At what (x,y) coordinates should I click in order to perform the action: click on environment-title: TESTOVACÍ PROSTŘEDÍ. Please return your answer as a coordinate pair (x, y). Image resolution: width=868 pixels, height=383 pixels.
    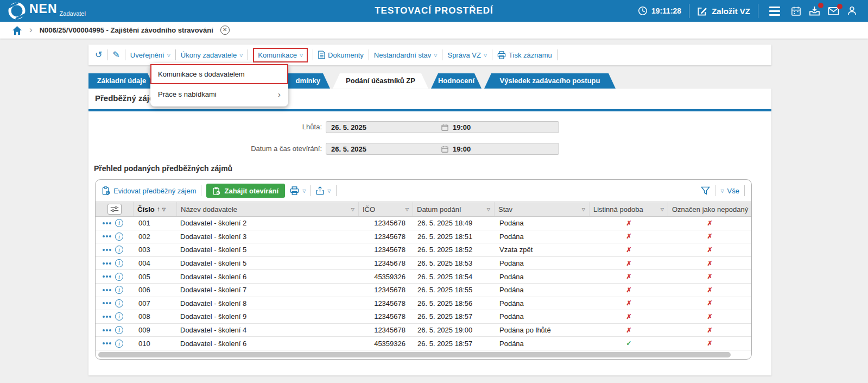
    Looking at the image, I should click on (434, 11).